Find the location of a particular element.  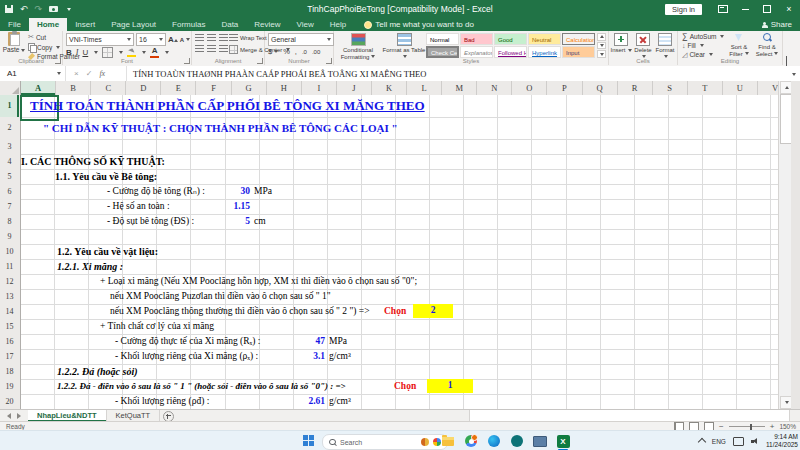

cell-row10: 1.2. Yêu cầu về vật liệu: is located at coordinates (108, 252).